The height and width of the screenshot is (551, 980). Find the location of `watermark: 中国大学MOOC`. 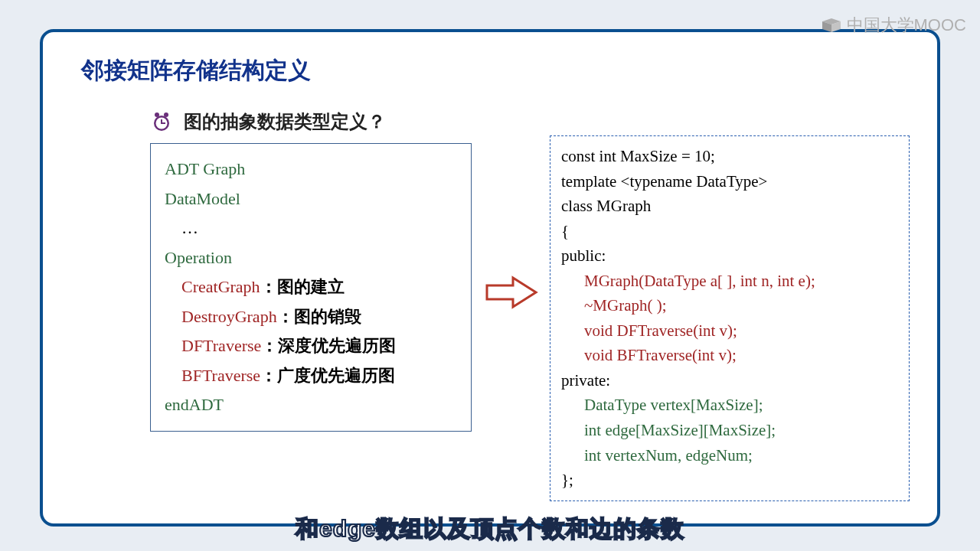

watermark: 中国大学MOOC is located at coordinates (893, 25).